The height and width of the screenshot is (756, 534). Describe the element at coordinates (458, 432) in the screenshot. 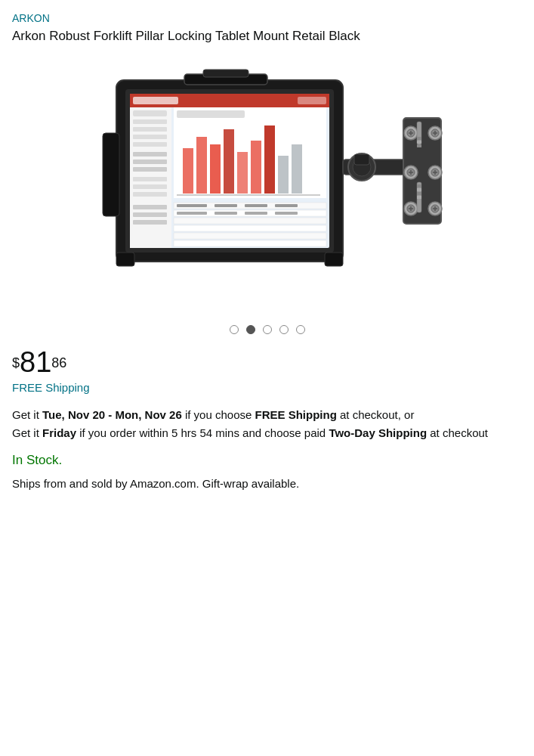

I see `delivery-checkout-2: at checkout` at that location.